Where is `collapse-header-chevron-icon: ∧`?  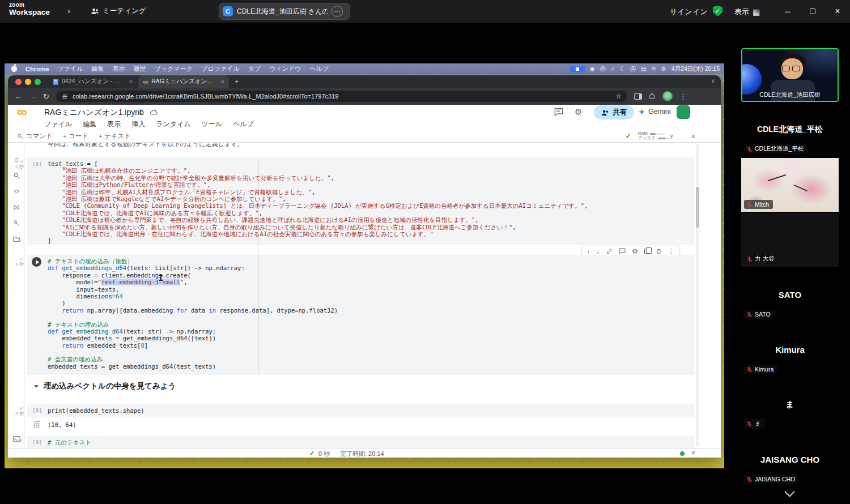
collapse-header-chevron-icon: ∧ is located at coordinates (694, 136).